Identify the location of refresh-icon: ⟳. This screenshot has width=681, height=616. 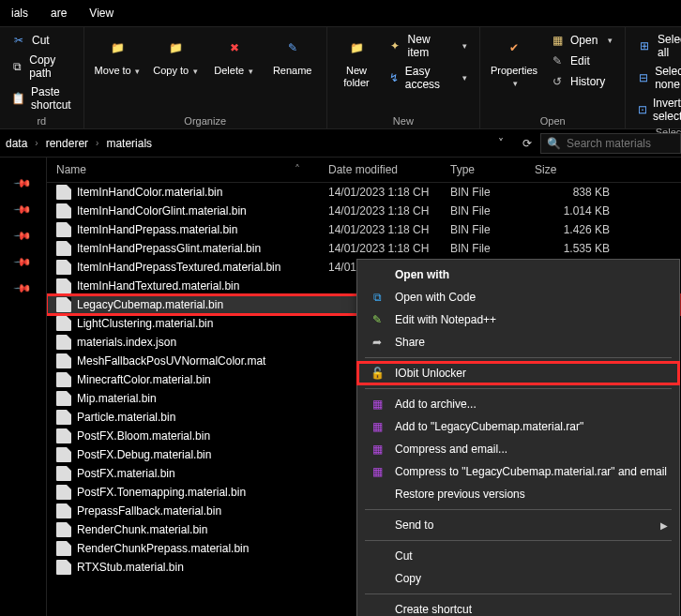
(527, 143).